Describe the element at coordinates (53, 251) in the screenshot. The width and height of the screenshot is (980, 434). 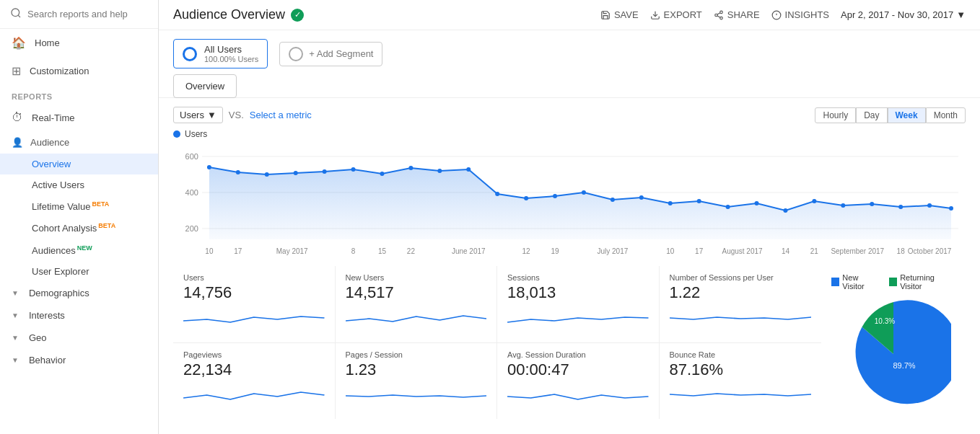
I see `audiences-label: Audiences` at that location.